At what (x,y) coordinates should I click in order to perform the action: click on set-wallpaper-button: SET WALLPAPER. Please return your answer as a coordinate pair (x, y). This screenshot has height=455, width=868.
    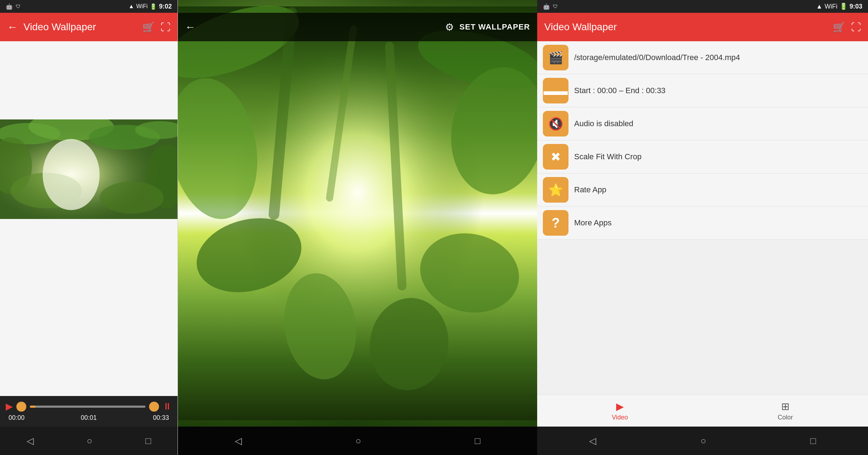
    Looking at the image, I should click on (495, 27).